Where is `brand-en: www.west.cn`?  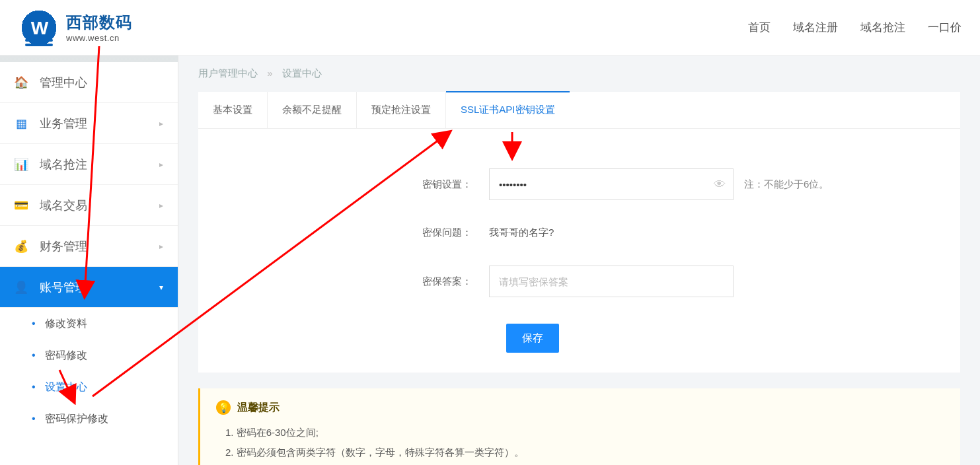 brand-en: www.west.cn is located at coordinates (99, 38).